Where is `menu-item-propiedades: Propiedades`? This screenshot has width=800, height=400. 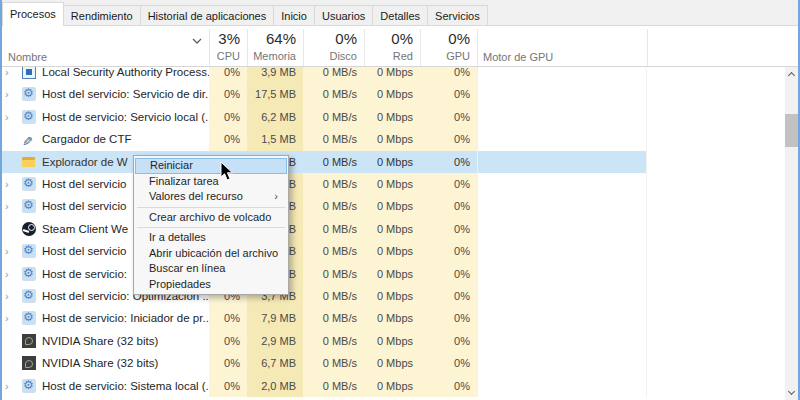
menu-item-propiedades: Propiedades is located at coordinates (211, 285).